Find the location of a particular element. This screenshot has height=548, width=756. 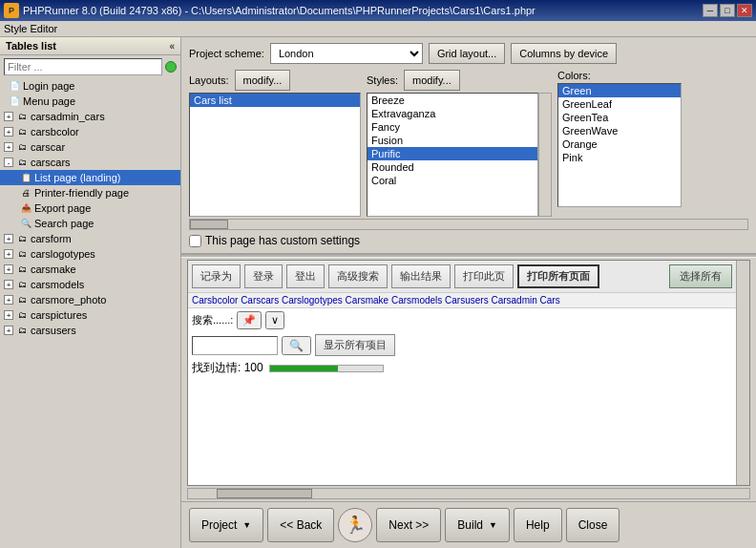

bottom-h-scrollbar is located at coordinates (469, 494).